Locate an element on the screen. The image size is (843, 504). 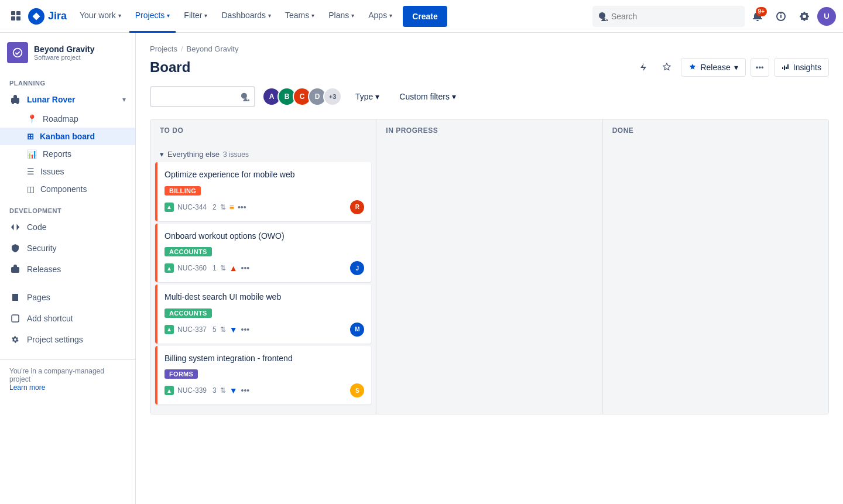
help-button is located at coordinates (781, 16).